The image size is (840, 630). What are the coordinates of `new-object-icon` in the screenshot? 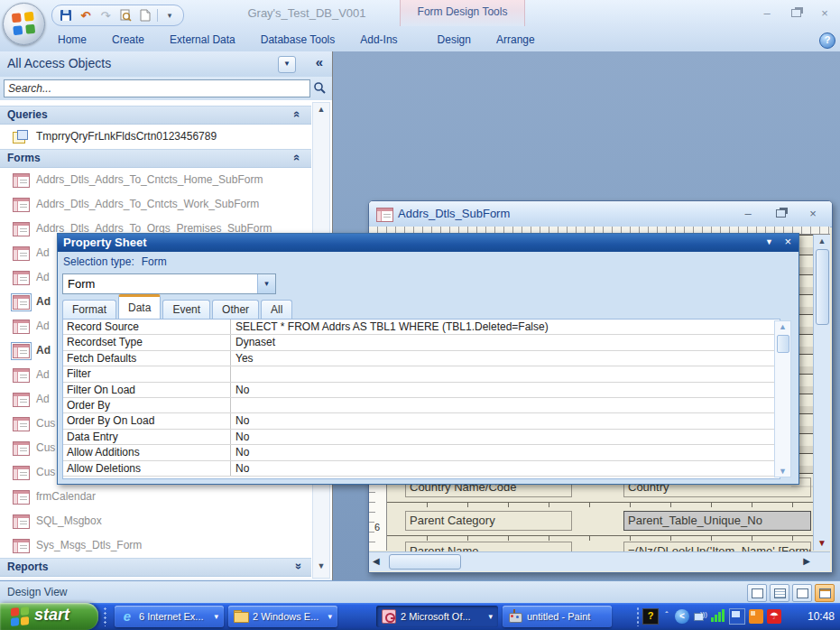 It's located at (145, 15).